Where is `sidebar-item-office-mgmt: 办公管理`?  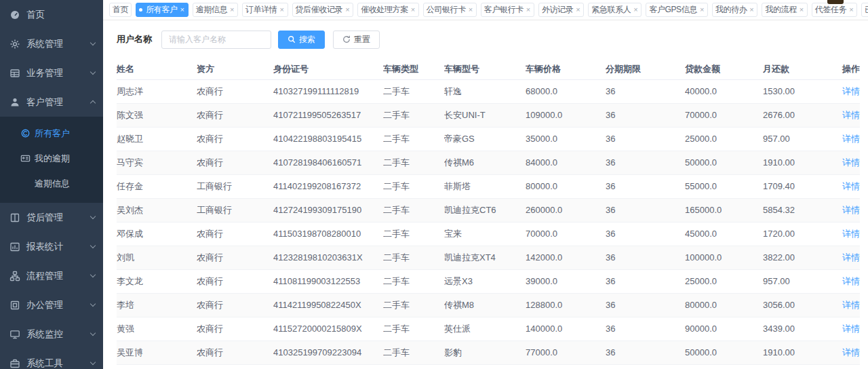
sidebar-item-office-mgmt: 办公管理 is located at coordinates (52, 305).